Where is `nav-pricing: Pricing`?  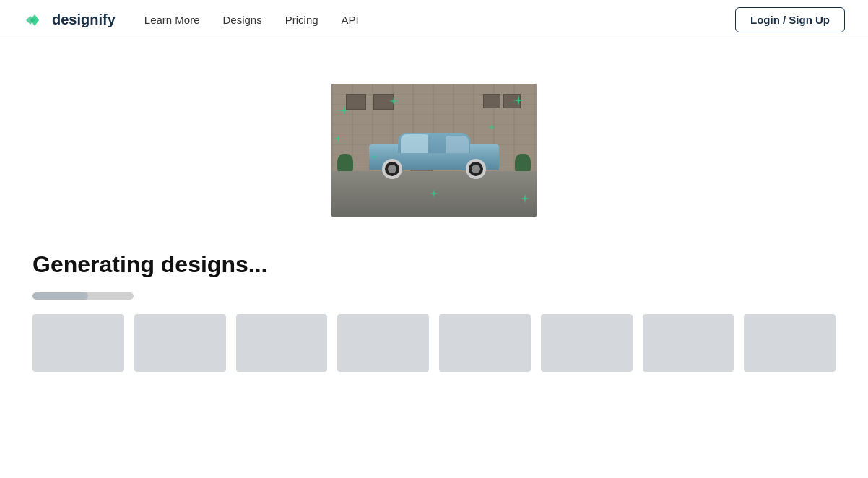
nav-pricing: Pricing is located at coordinates (302, 20).